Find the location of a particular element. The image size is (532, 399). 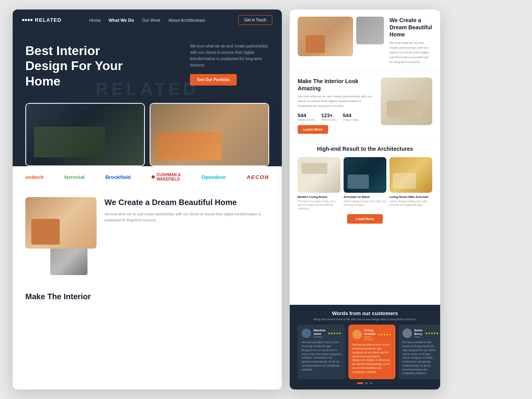

r-highend-section: High-end Result to the Architectures Mod… is located at coordinates (365, 222).